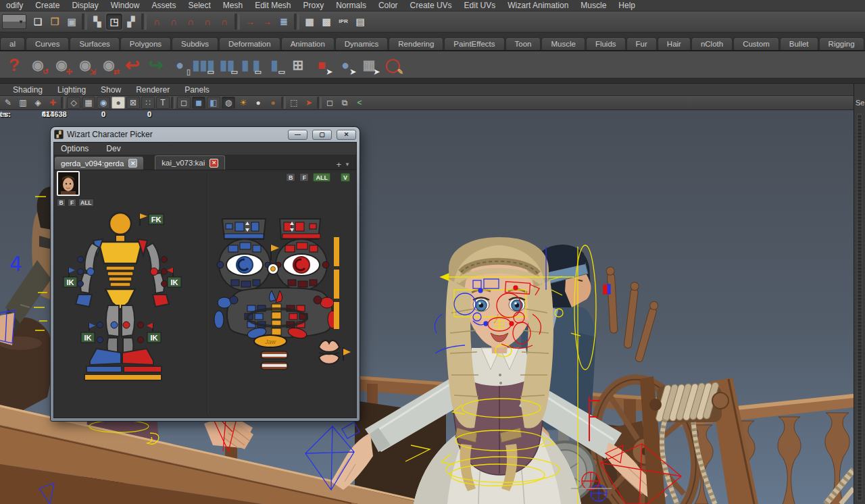  What do you see at coordinates (85, 65) in the screenshot?
I see `camera-dolly-icon: ◉⇲` at bounding box center [85, 65].